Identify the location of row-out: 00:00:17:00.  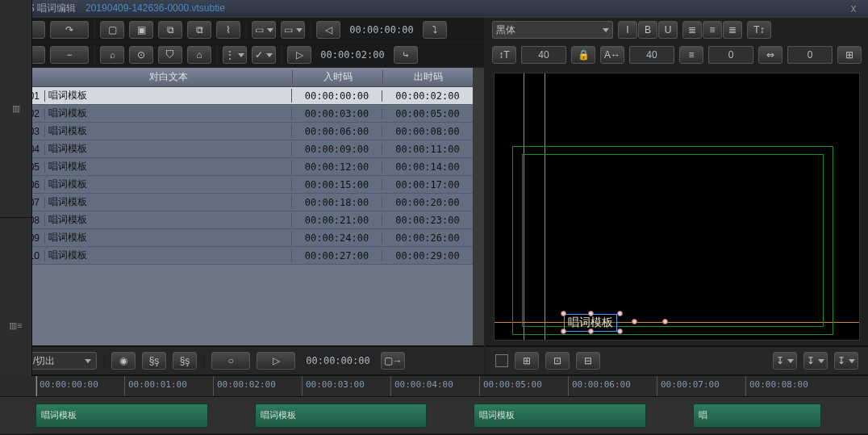
(428, 185).